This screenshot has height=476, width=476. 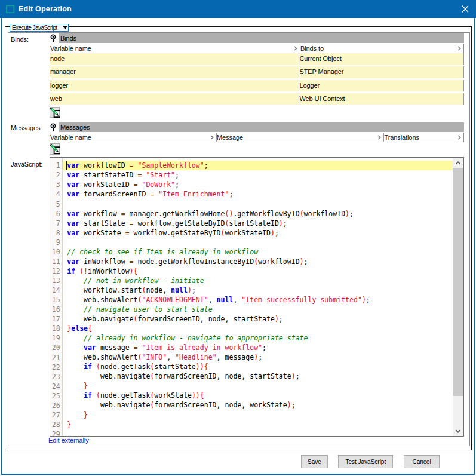 What do you see at coordinates (382, 59) in the screenshot?
I see `cell-binds-to: Current Object` at bounding box center [382, 59].